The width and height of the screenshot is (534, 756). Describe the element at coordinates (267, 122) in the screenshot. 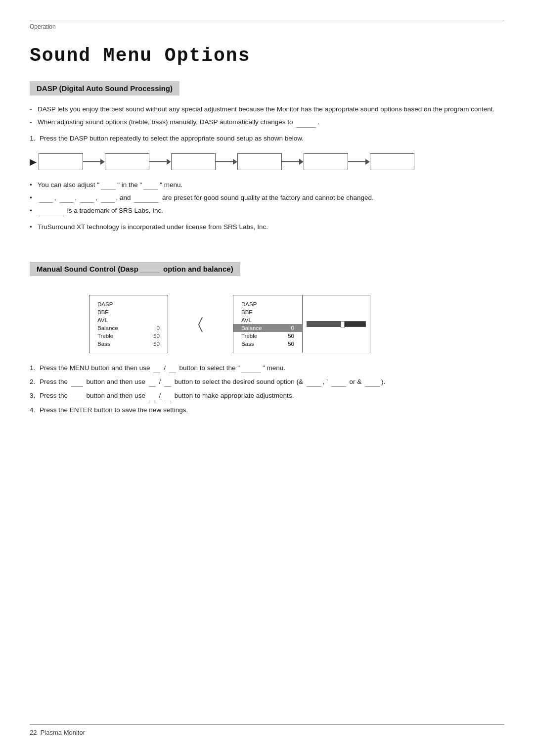

I see `dasp-bullet-2: When adjusting sound options (treble, ba…` at that location.